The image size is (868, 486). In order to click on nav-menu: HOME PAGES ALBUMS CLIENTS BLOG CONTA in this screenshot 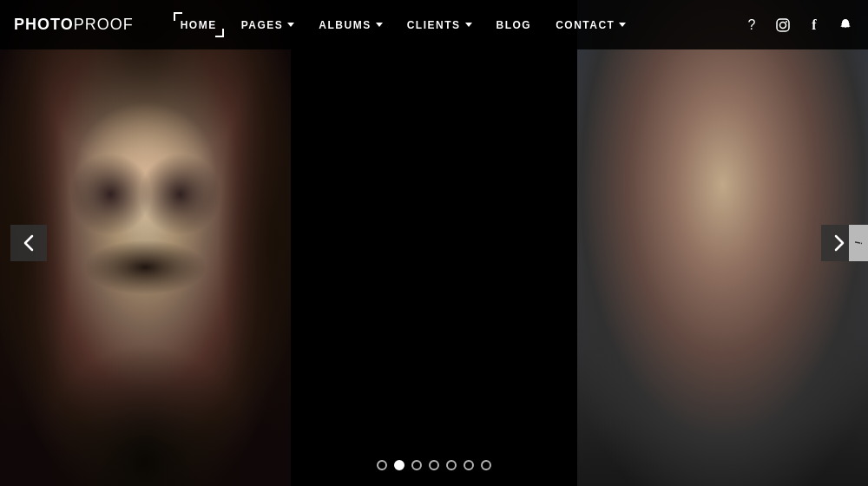, I will do `click(456, 24)`.